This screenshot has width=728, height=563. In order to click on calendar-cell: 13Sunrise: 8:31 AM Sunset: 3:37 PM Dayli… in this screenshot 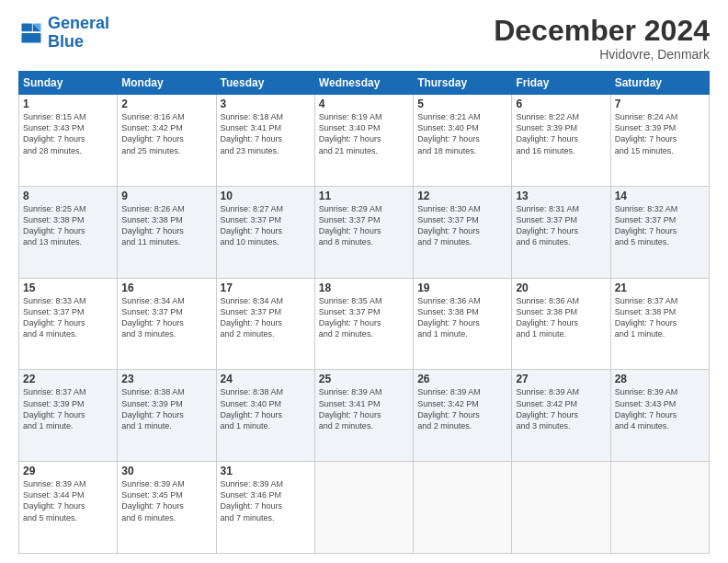, I will do `click(561, 232)`.